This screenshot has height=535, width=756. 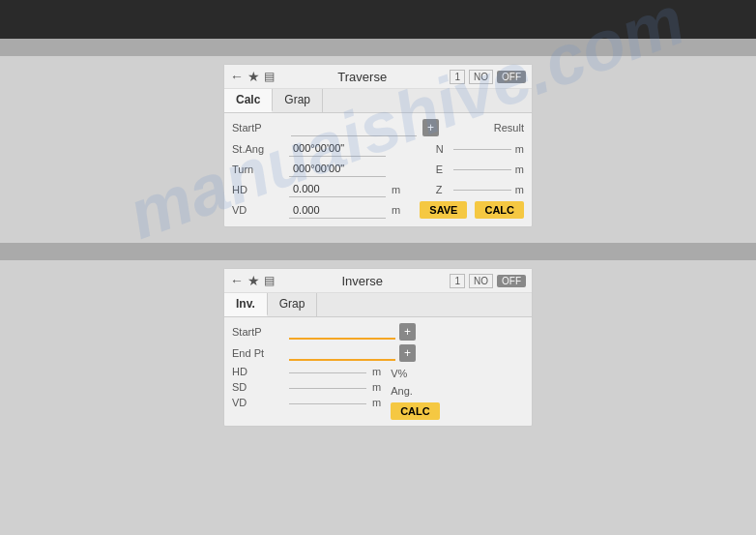 I want to click on inv-sd-label: SD, so click(x=259, y=387).